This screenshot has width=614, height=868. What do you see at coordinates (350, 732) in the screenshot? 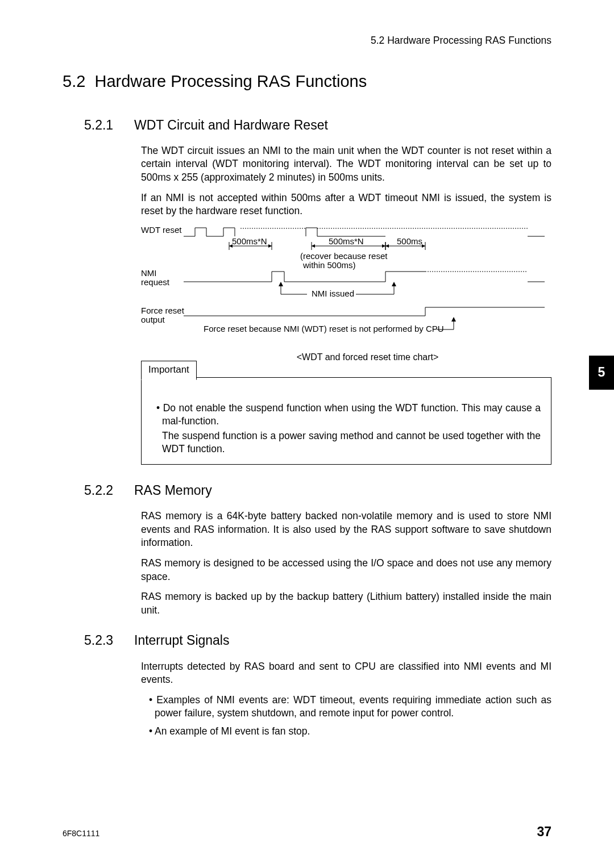
I see `list-item: An example of MI event is fan stop.` at bounding box center [350, 732].